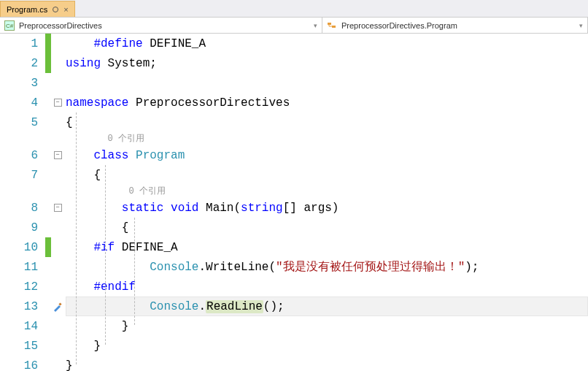  Describe the element at coordinates (22, 248) in the screenshot. I see `line-number: 10` at that location.